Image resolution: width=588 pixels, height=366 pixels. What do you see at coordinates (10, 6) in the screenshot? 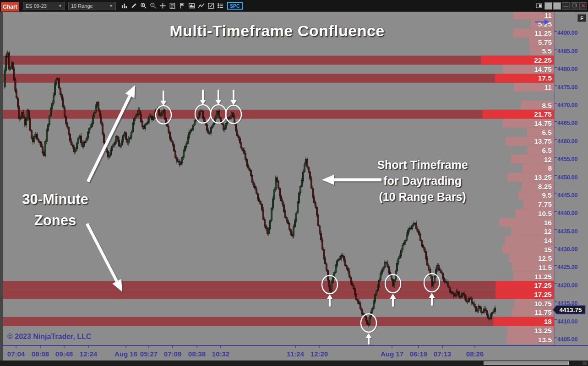
I see `tab-chart: Chart` at bounding box center [10, 6].